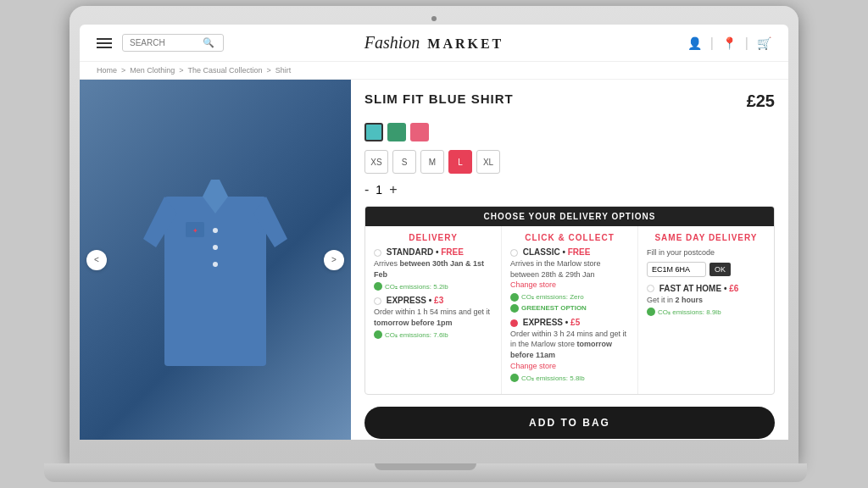 Image resolution: width=868 pixels, height=488 pixels. What do you see at coordinates (554, 308) in the screenshot?
I see `greenest-text: GREENEST OPTION` at bounding box center [554, 308].